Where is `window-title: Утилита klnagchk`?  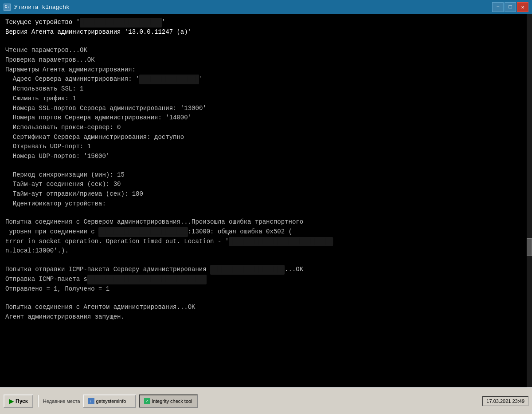
window-title: Утилита klnagchk is located at coordinates (251, 7).